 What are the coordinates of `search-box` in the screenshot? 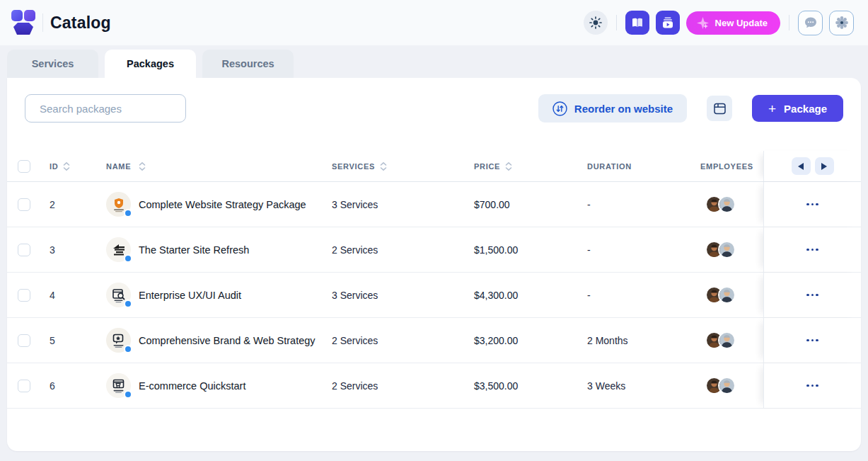 It's located at (105, 108).